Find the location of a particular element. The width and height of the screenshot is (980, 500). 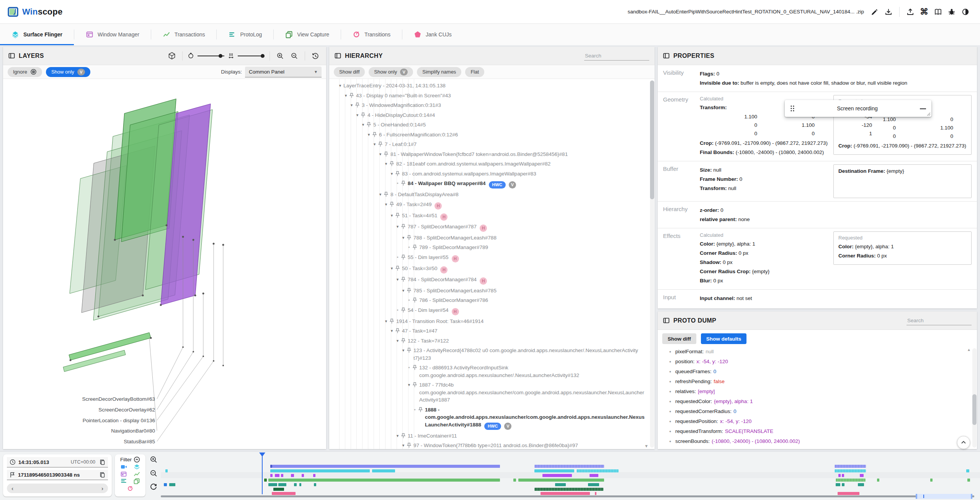

layer-label: NavigationBar0#80 is located at coordinates (133, 431).